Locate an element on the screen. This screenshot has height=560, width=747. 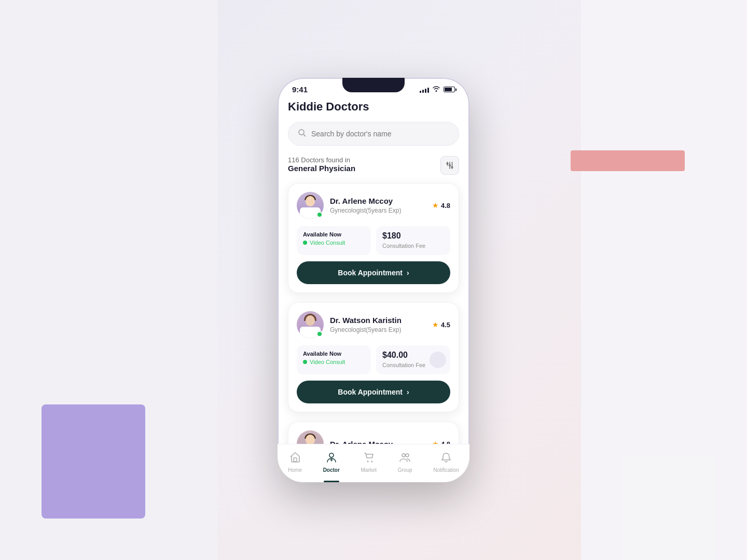
doctor-header: Dr. Arlene Mccoy Gynecologist(5years Exp… is located at coordinates (374, 205).